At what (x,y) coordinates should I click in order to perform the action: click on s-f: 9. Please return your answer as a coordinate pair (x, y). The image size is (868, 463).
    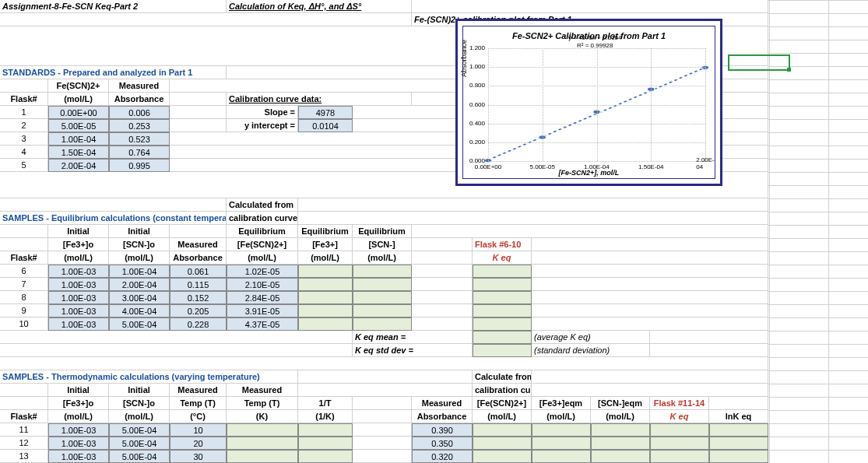
    Looking at the image, I should click on (24, 311).